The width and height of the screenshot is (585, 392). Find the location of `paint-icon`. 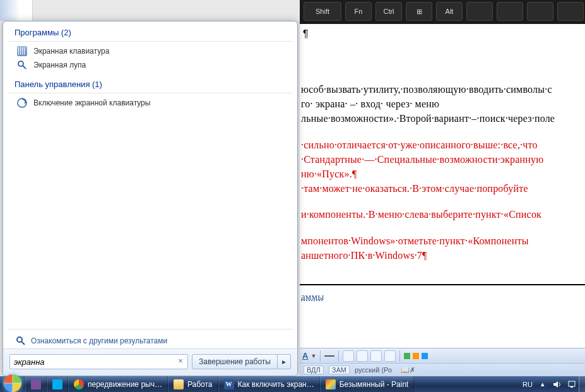

paint-icon is located at coordinates (331, 384).